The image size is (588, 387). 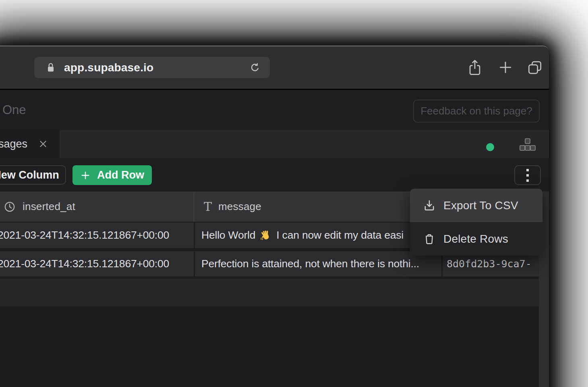 I want to click on cell-message: Perfection is attained, not when there i…, so click(x=318, y=264).